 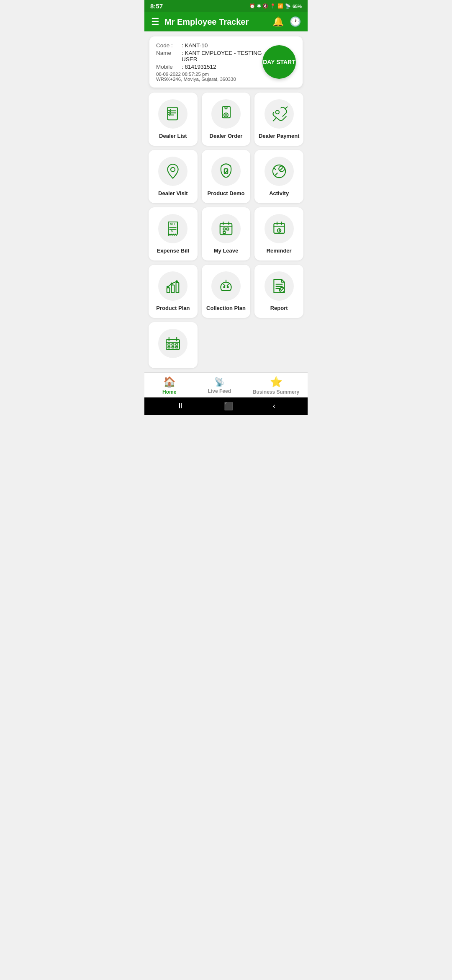 What do you see at coordinates (170, 385) in the screenshot?
I see `nav-home: 🏠 Home` at bounding box center [170, 385].